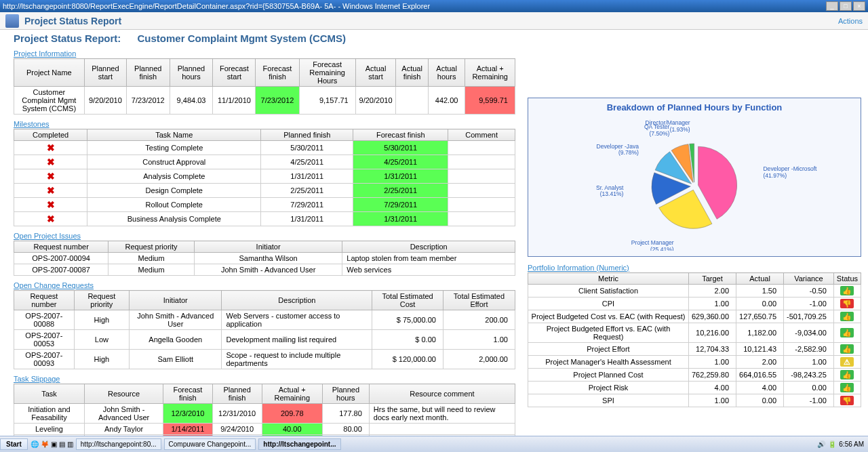 The image size is (868, 452). I want to click on taskbar: Start 🌐 🦊 ▣ ▤ ▥ http://ltschangepoint:80…, so click(434, 444).